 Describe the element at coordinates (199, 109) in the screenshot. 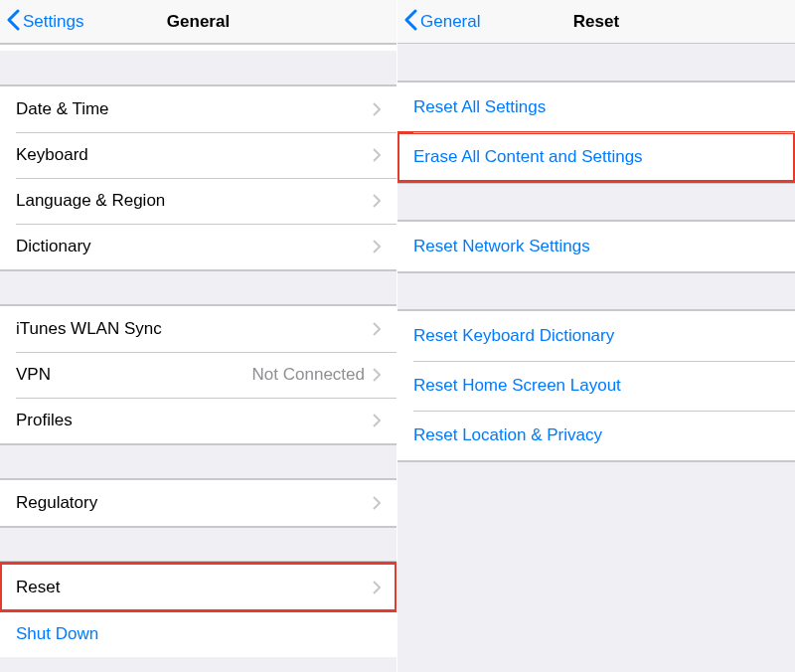

I see `row-date-time: Date & Time` at that location.